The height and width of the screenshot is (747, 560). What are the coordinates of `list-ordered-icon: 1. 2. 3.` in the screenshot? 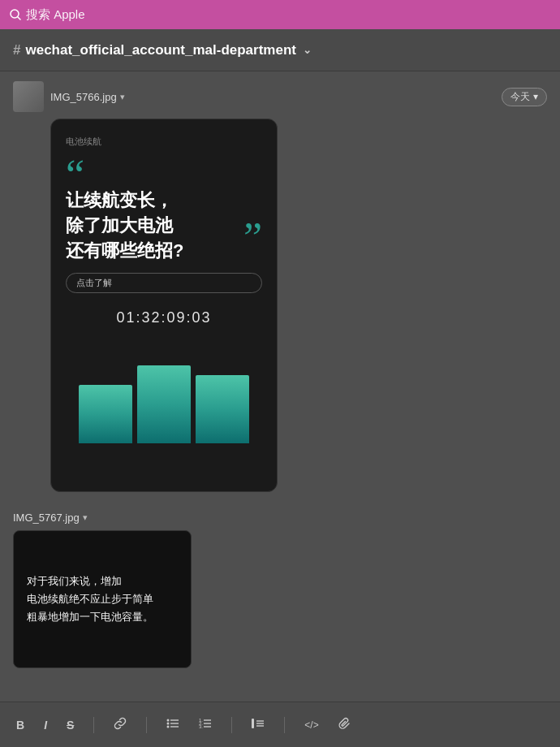 It's located at (205, 725).